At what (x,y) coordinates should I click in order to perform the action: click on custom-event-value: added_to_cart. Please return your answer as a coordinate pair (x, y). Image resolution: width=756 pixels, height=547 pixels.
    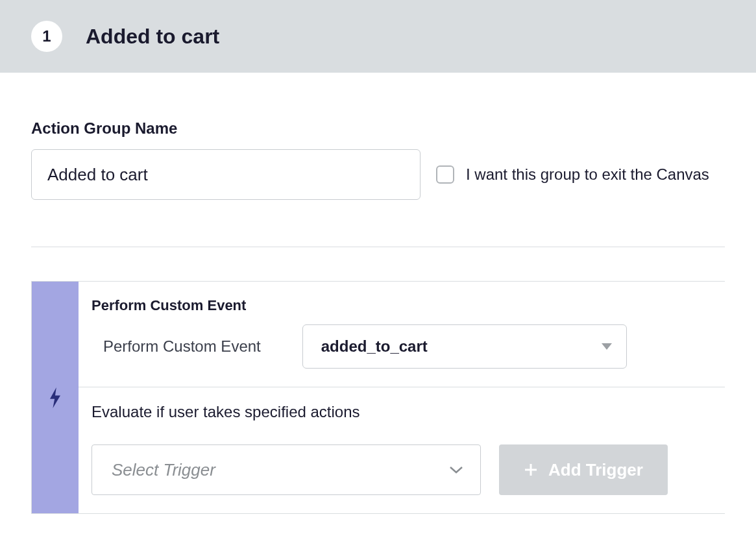
    Looking at the image, I should click on (374, 346).